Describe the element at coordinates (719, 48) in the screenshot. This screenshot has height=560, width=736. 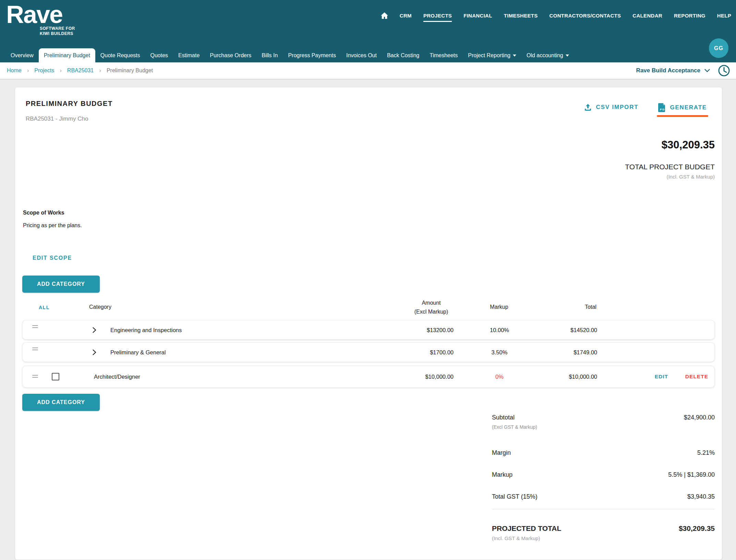
I see `user-avatar: GG` at that location.